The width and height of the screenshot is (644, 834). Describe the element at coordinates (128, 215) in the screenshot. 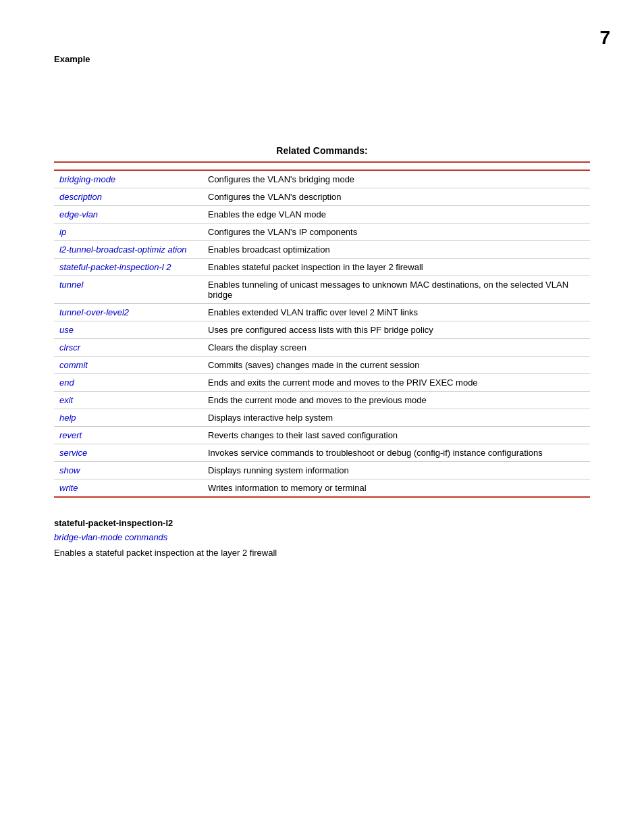

I see `command-name: edge-vlan` at that location.